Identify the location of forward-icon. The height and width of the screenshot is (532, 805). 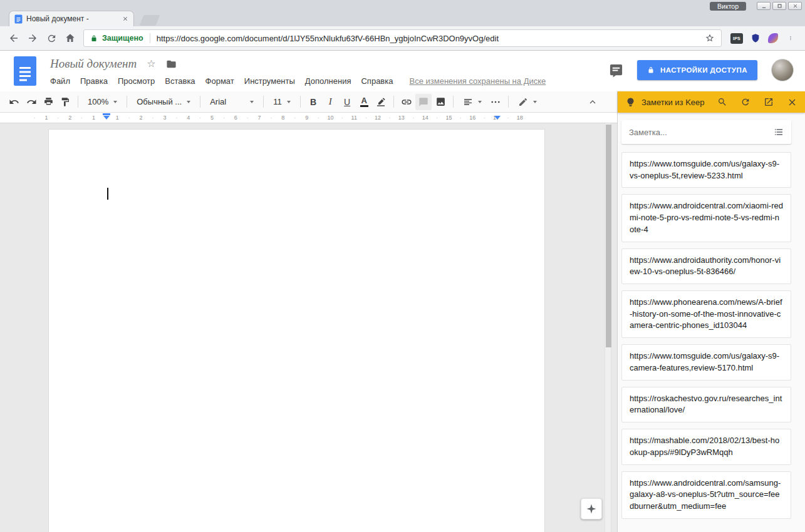
(33, 38).